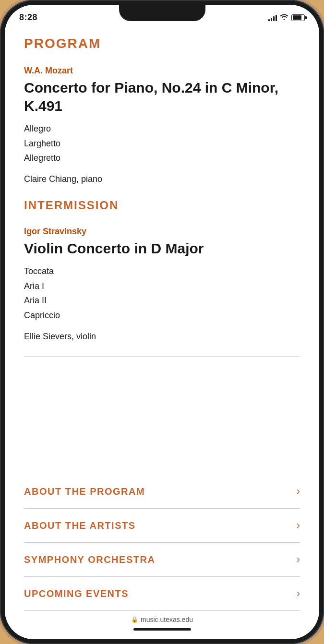 The width and height of the screenshot is (324, 644). I want to click on wifi-icon, so click(284, 17).